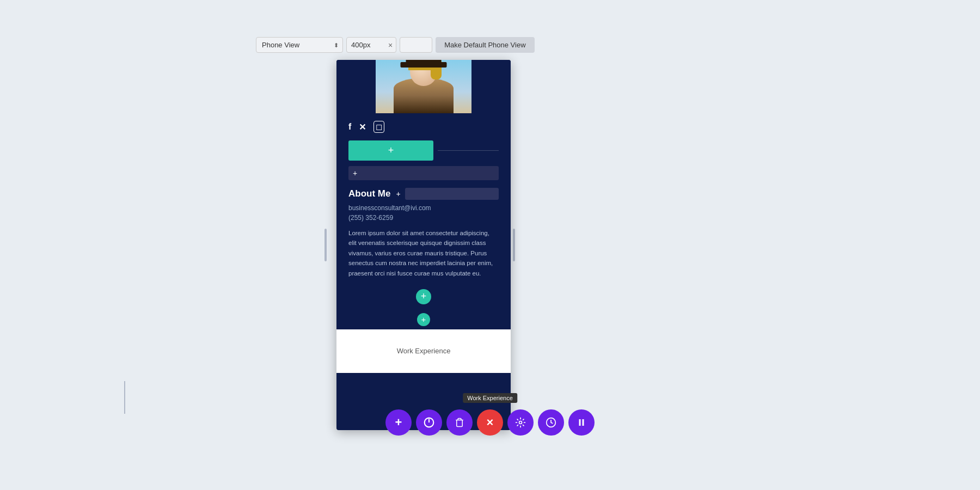 The height and width of the screenshot is (490, 980). I want to click on contact-email: businessconsultant@ivi.com, so click(424, 208).